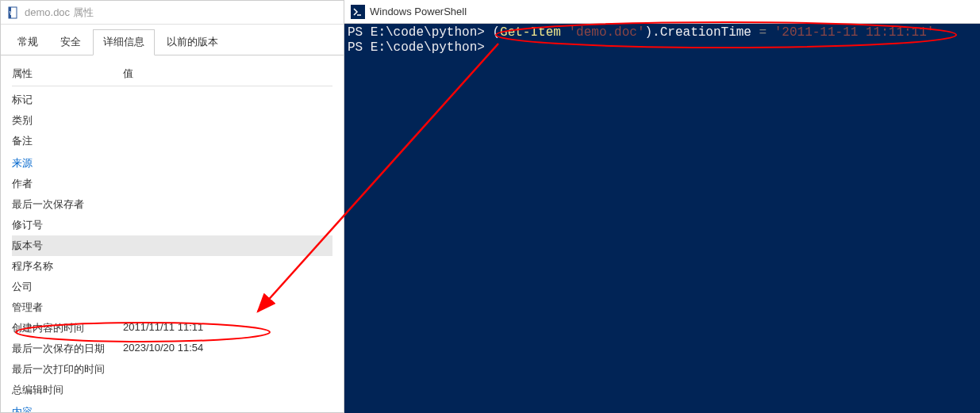 Image resolution: width=980 pixels, height=413 pixels. What do you see at coordinates (172, 349) in the screenshot?
I see `prop-row-lastsaved: 最后一次保存的日期 2023/10/20 11:54` at bounding box center [172, 349].